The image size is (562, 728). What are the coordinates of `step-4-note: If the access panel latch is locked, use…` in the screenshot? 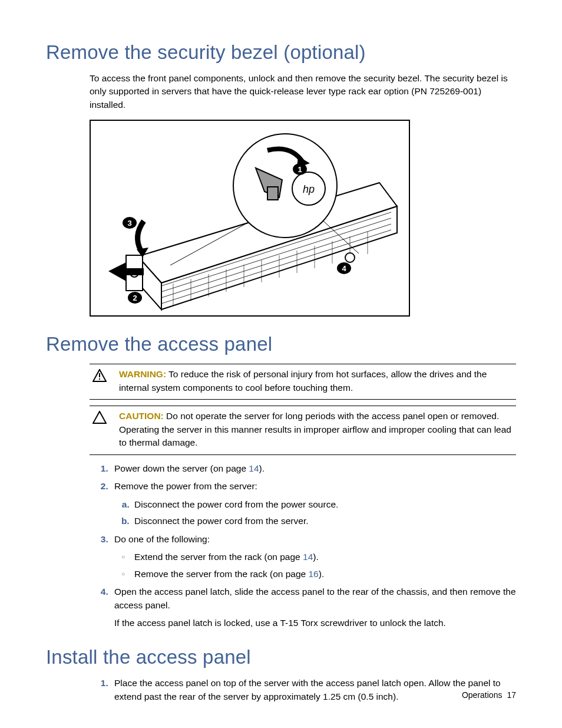 It's located at (315, 623).